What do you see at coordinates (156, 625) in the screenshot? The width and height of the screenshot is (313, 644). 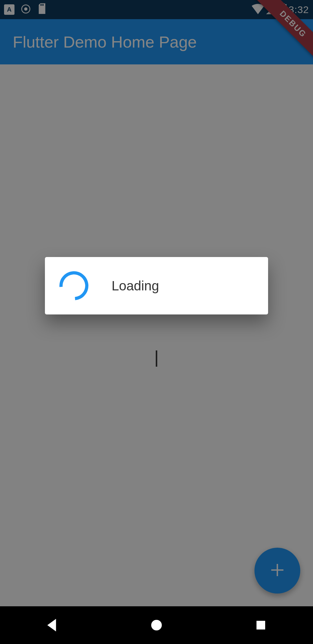 I see `navigation-bar` at bounding box center [156, 625].